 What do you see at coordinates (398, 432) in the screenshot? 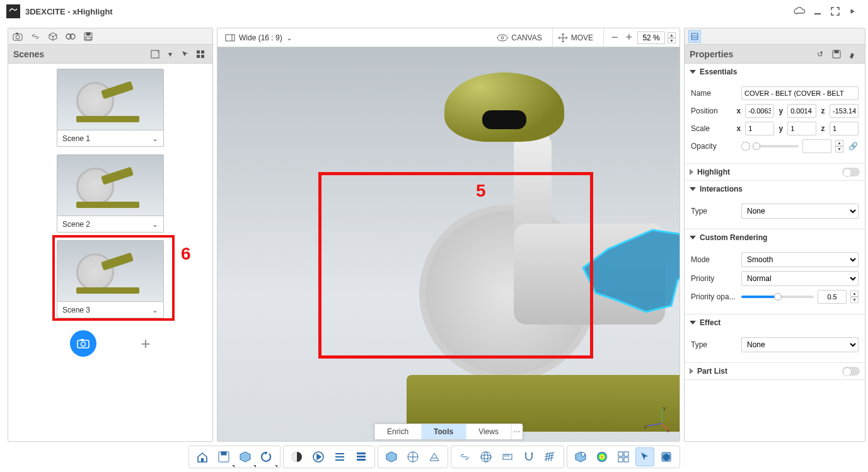
I see `tab-enrich: Enrich` at bounding box center [398, 432].